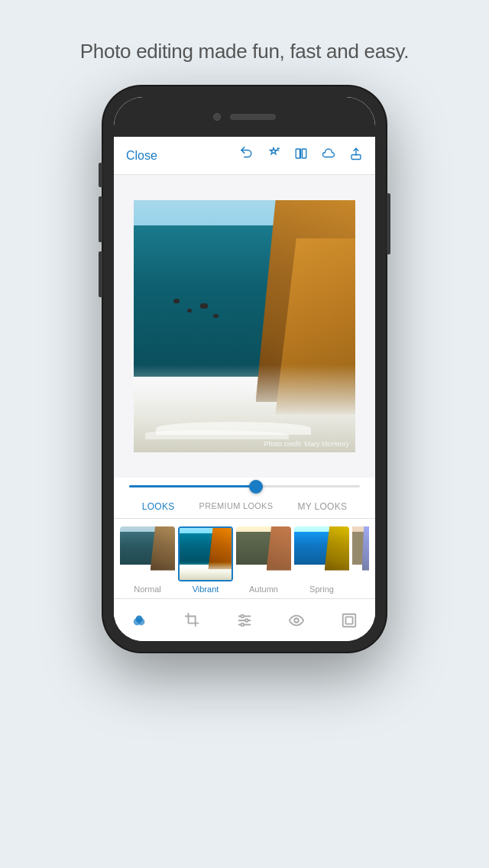 This screenshot has height=868, width=489. Describe the element at coordinates (296, 620) in the screenshot. I see `details-nav-icon` at that location.